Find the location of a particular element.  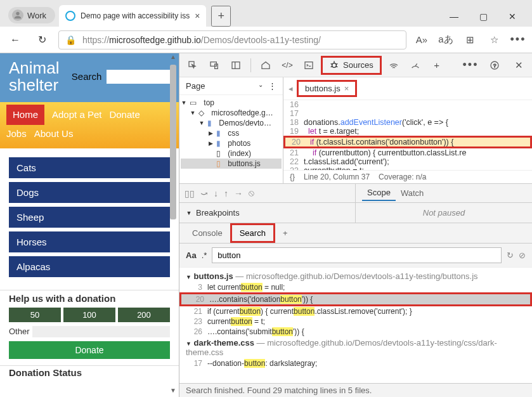

help-icon: ? is located at coordinates (495, 65).